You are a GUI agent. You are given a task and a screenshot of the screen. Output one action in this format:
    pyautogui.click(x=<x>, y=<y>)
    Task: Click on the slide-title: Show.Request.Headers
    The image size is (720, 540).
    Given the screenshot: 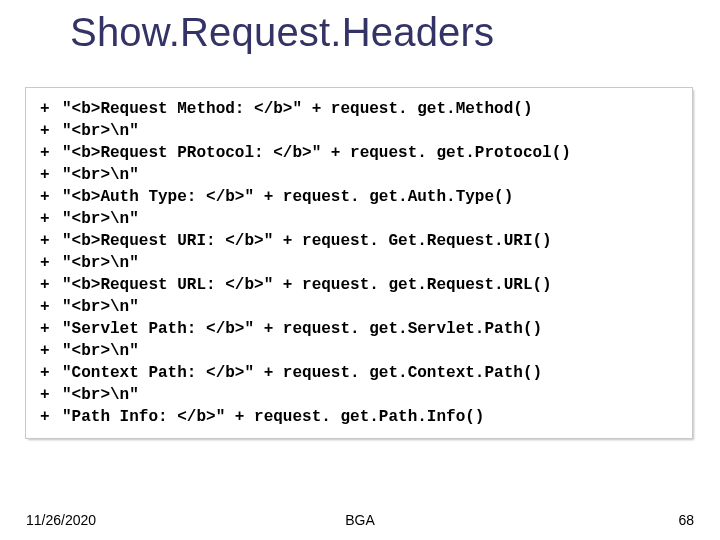 What is the action you would take?
    pyautogui.click(x=282, y=32)
    